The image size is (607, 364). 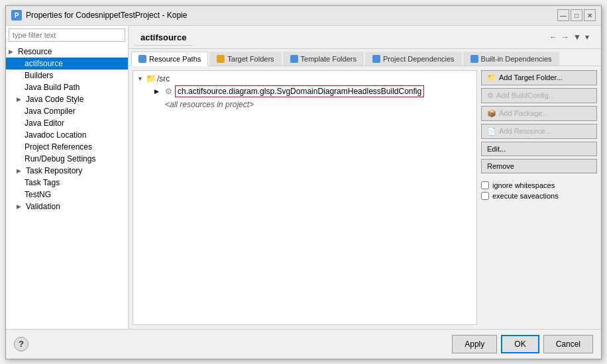 I want to click on execute-saveactions-label: execute saveactions, so click(x=525, y=196).